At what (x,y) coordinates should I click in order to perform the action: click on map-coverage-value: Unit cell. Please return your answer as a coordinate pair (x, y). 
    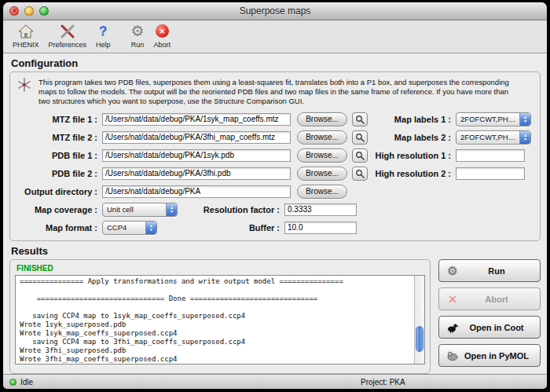
    Looking at the image, I should click on (135, 209).